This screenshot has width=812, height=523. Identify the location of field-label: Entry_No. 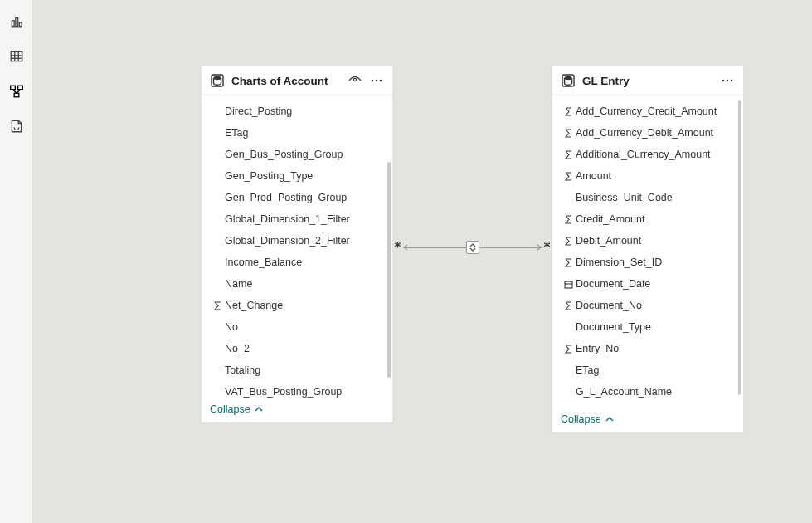
(655, 349).